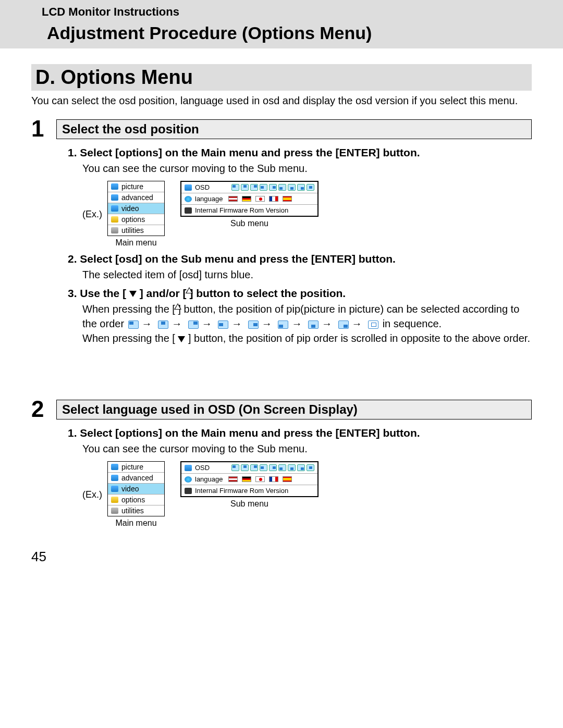 This screenshot has width=563, height=728. What do you see at coordinates (282, 557) in the screenshot?
I see `page-number: 45` at bounding box center [282, 557].